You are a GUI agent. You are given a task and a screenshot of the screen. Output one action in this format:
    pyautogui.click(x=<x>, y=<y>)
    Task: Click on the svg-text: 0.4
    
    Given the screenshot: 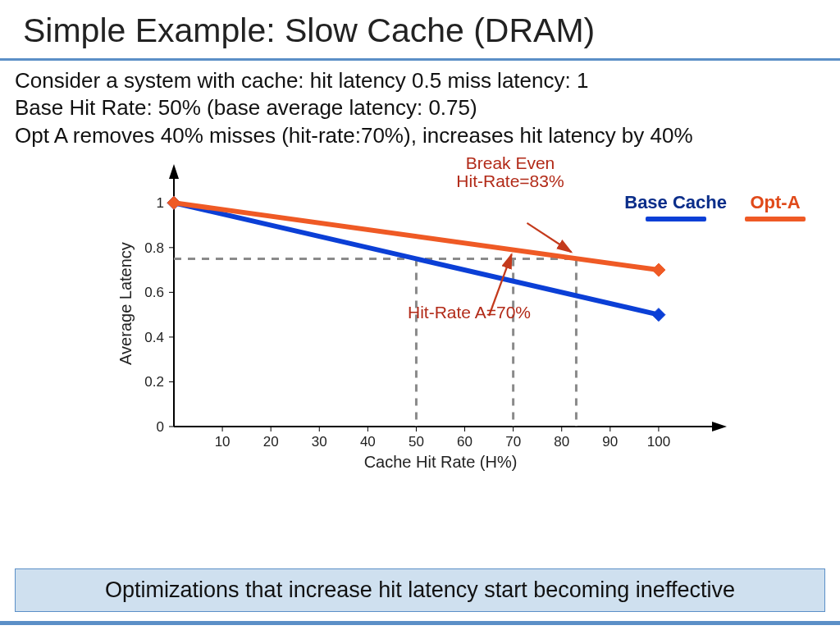 What is the action you would take?
    pyautogui.click(x=154, y=338)
    